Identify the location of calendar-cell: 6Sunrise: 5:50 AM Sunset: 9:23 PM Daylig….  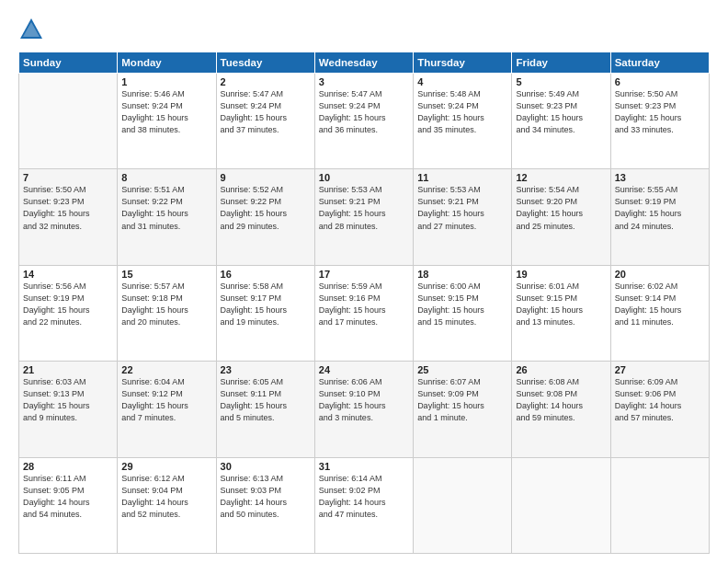
(660, 121).